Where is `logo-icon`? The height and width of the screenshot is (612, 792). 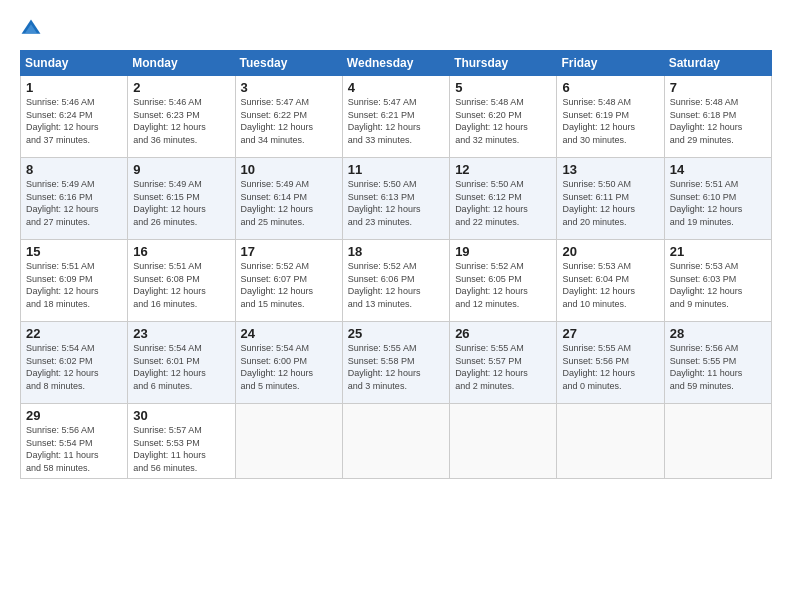
logo-icon is located at coordinates (31, 29).